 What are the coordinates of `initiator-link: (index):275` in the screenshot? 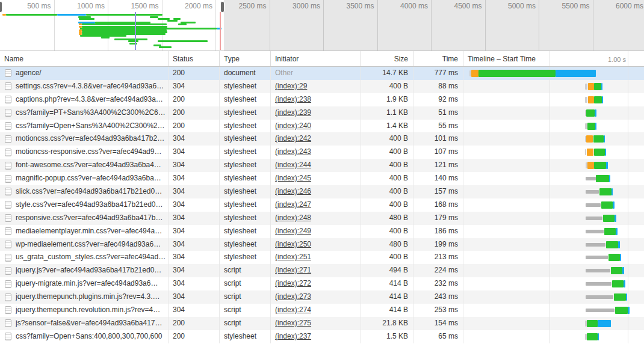 It's located at (293, 323).